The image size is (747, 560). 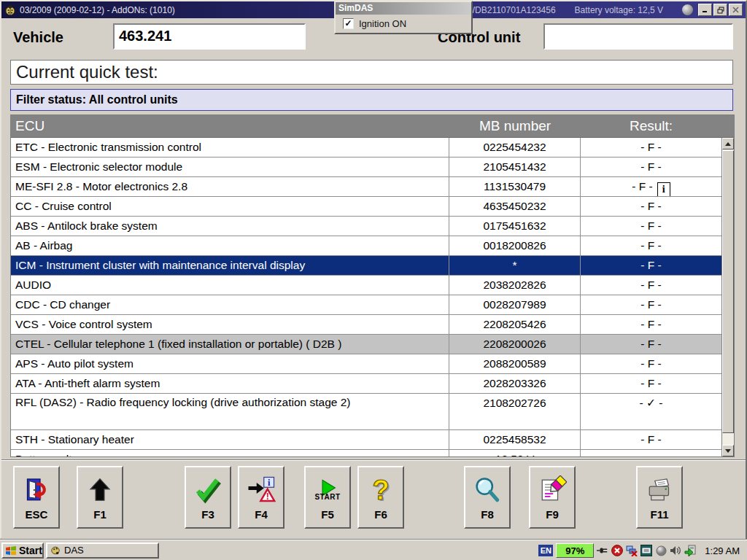 I want to click on language-indicator: EN, so click(x=546, y=551).